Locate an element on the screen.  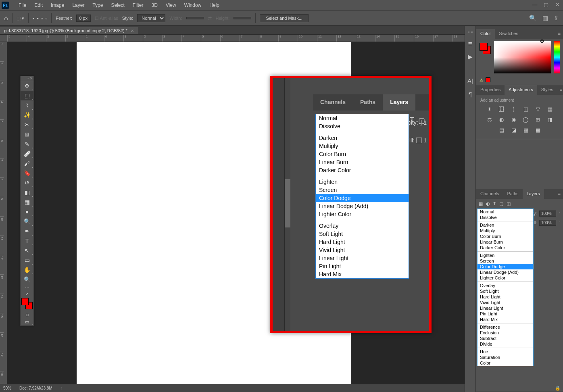
intersect-selection-icon: ▫ is located at coordinates (47, 19).